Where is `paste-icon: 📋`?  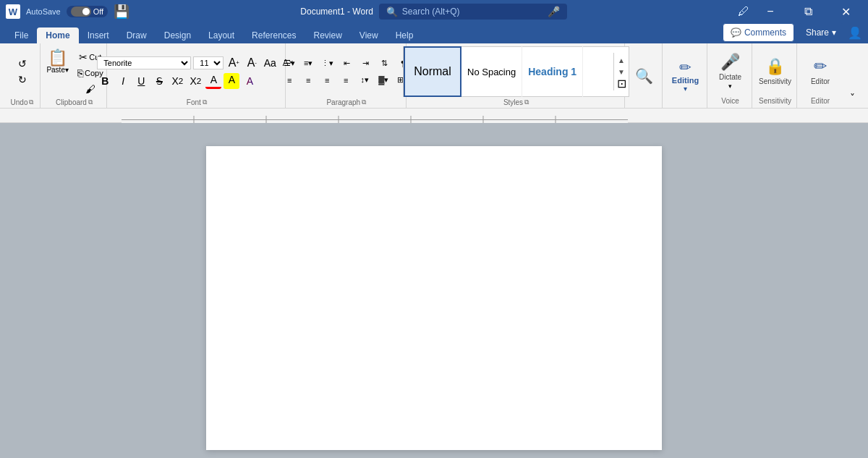
paste-icon: 📋 is located at coordinates (58, 58).